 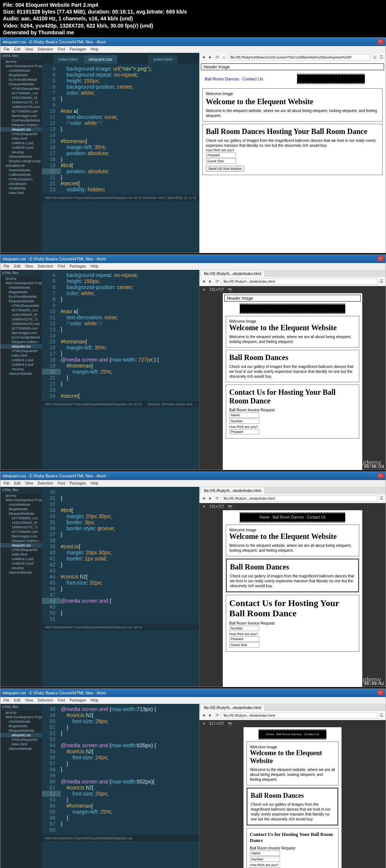 What do you see at coordinates (375, 57) in the screenshot?
I see `print-icon: ⎙` at bounding box center [375, 57].